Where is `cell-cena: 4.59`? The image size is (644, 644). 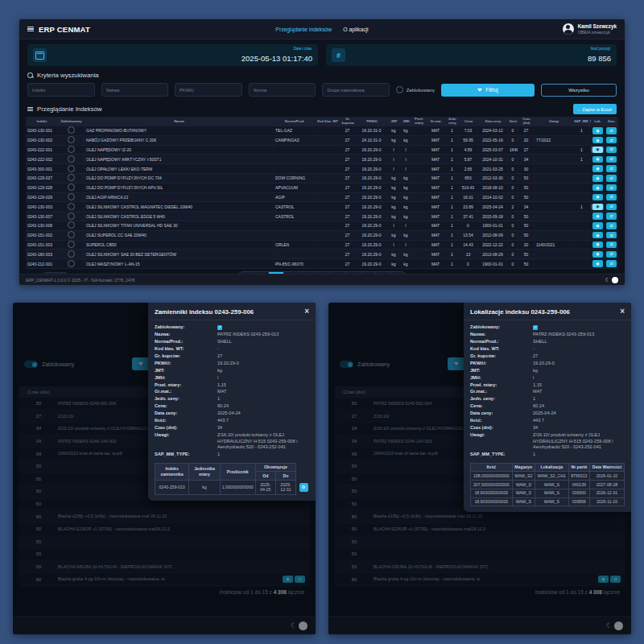 cell-cena: 4.59 is located at coordinates (469, 150).